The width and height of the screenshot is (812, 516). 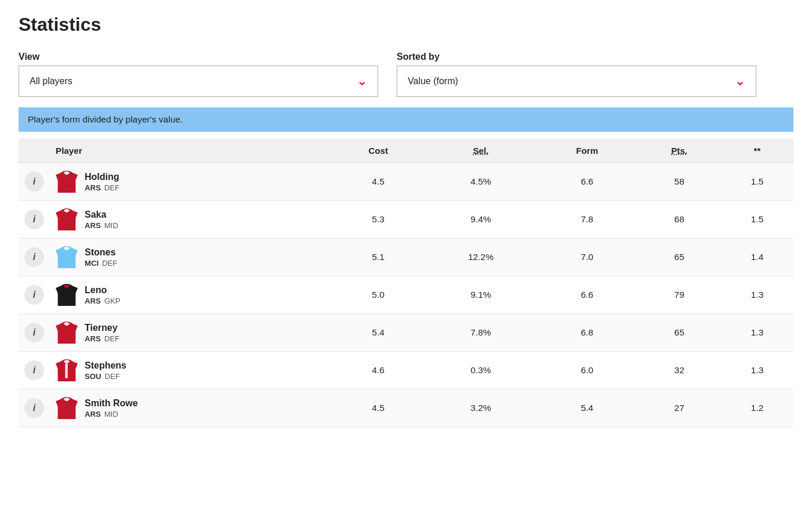 I want to click on player-sel: 9.4%, so click(x=481, y=219).